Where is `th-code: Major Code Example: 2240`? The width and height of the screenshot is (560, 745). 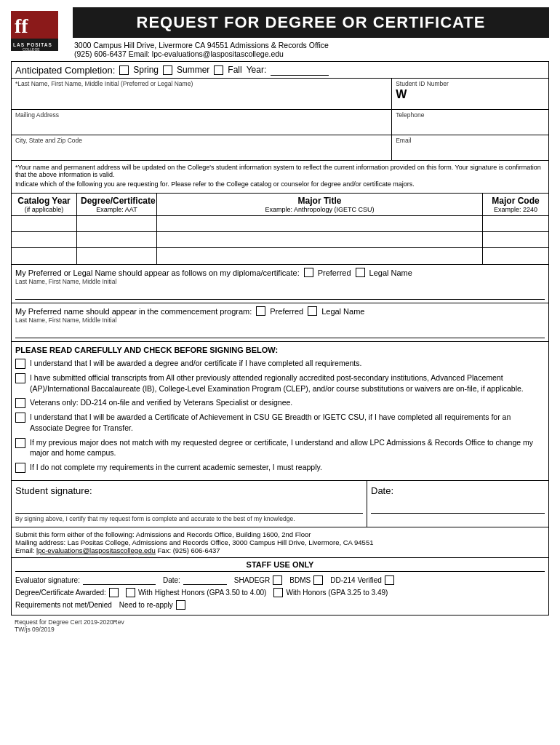
th-code: Major Code Example: 2240 is located at coordinates (516, 204).